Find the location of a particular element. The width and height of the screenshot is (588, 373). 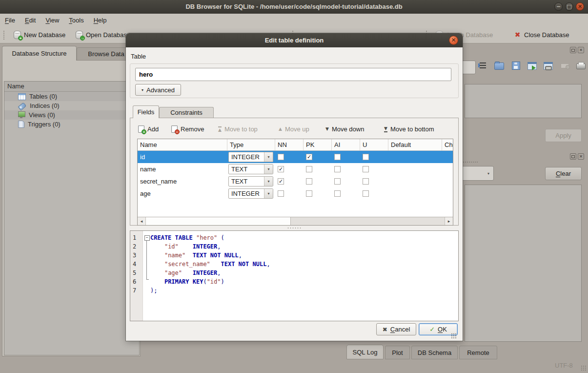

move-to-bottom-button: ▼Move to bottom is located at coordinates (409, 129).